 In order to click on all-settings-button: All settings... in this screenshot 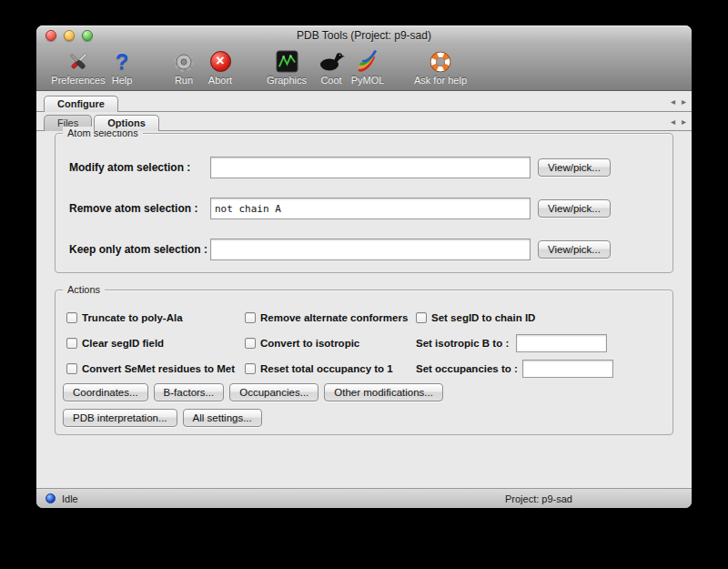, I will do `click(222, 418)`.